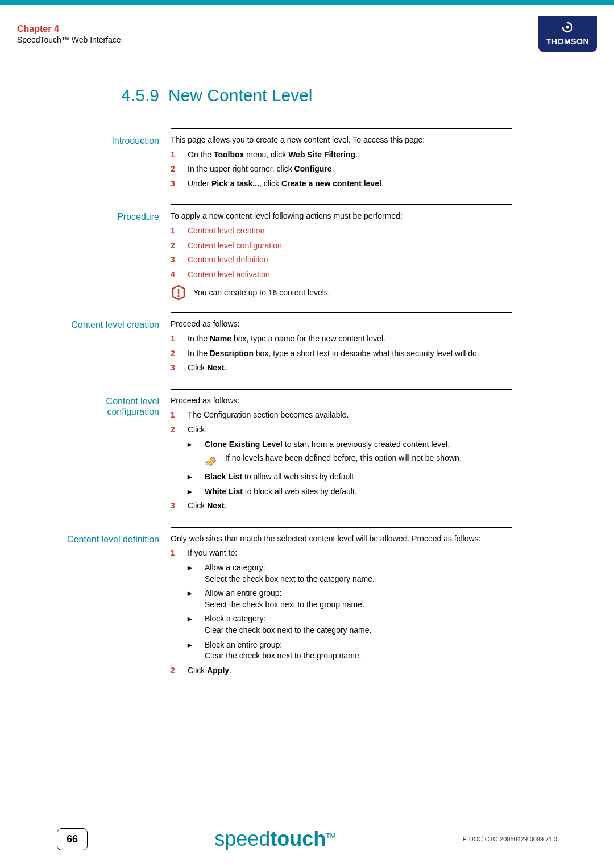  What do you see at coordinates (284, 169) in the screenshot?
I see `introduction-block: Introduction This page allows you to cre…` at bounding box center [284, 169].